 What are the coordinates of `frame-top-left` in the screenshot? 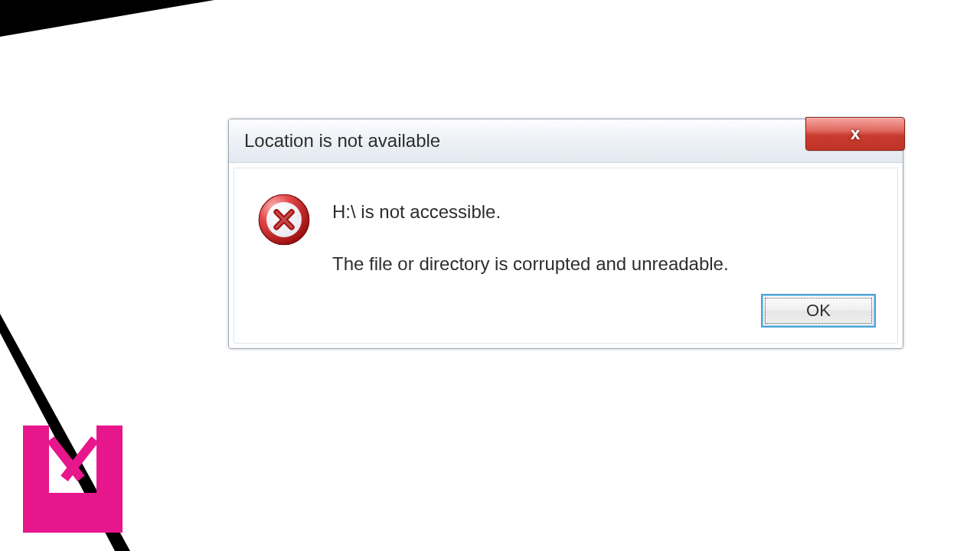 It's located at (107, 18).